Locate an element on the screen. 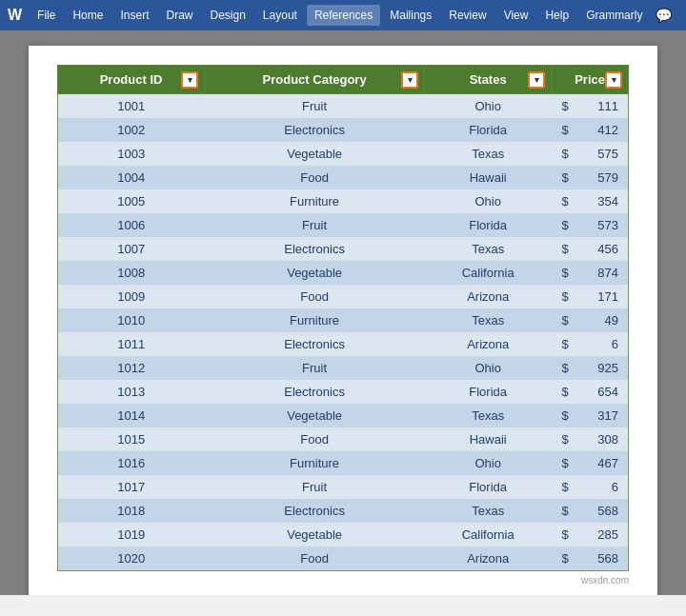 The image size is (686, 616). table-row: 1018ElectronicsTexas$568 is located at coordinates (343, 510).